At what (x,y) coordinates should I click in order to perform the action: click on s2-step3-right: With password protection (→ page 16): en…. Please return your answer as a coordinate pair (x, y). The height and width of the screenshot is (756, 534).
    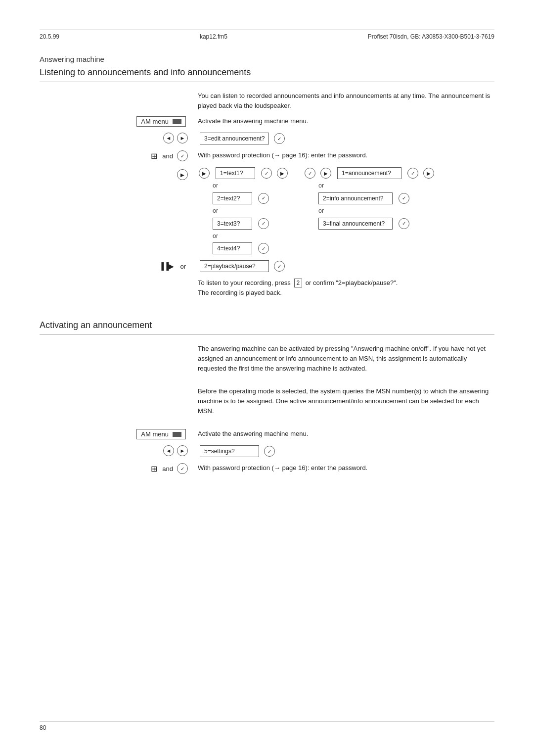
    Looking at the image, I should click on (346, 468).